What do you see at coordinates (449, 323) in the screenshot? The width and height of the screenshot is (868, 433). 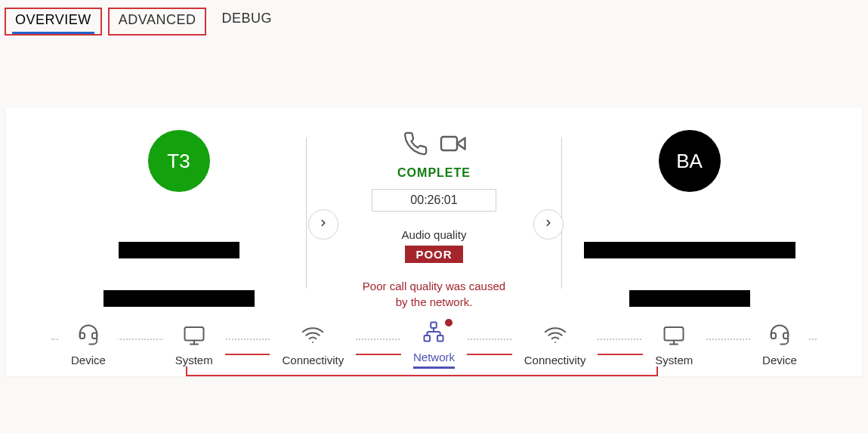 I see `alert-dot-icon` at bounding box center [449, 323].